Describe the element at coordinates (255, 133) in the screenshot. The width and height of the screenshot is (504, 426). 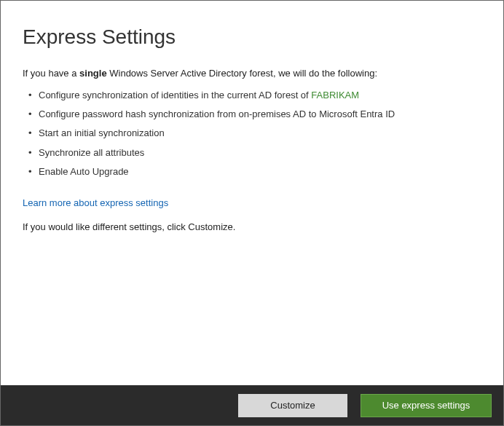
I see `list-item: Start an initial synchronization` at that location.